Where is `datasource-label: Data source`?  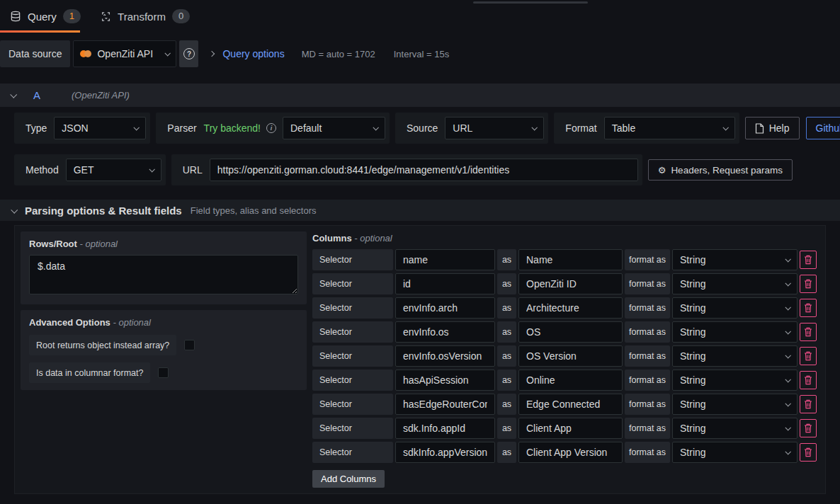
datasource-label: Data source is located at coordinates (35, 54).